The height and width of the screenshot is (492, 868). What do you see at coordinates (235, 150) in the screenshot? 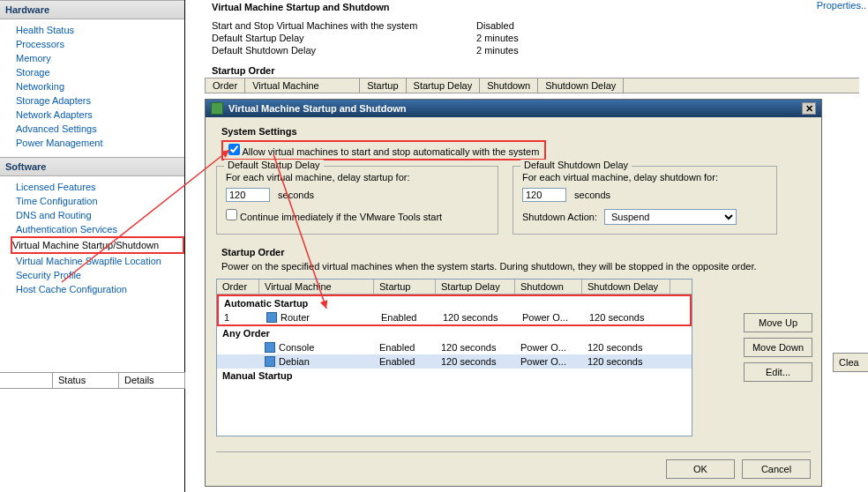
I see `allow-checkbox` at bounding box center [235, 150].